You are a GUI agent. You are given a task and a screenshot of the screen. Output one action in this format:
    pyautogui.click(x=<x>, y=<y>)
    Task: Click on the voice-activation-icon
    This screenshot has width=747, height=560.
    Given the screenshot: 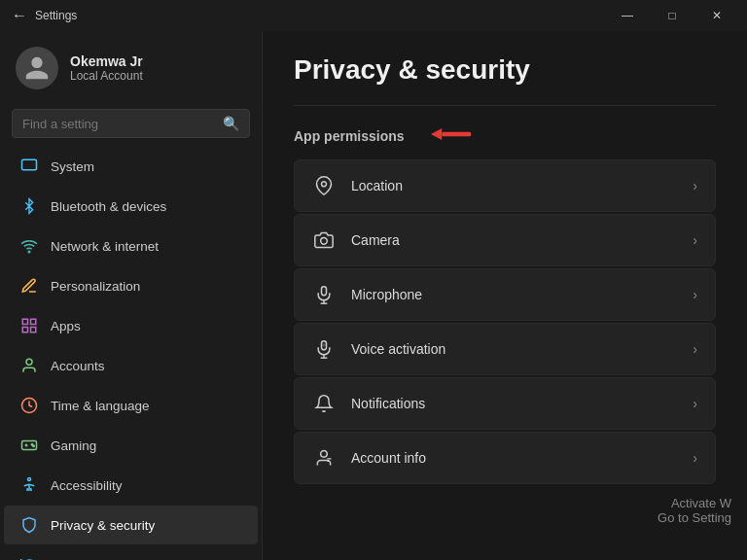 What is the action you would take?
    pyautogui.click(x=324, y=349)
    